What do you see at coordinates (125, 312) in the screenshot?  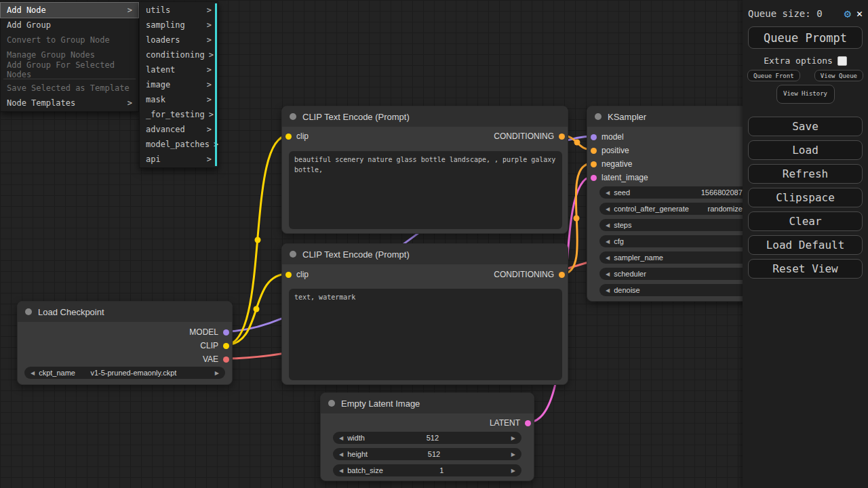 I see `node-title-bar: Load Checkpoint` at bounding box center [125, 312].